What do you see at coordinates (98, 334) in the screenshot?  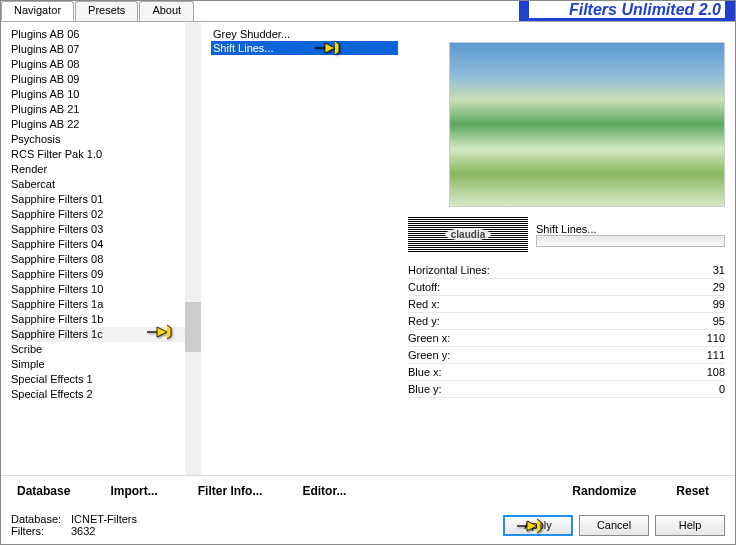 I see `category-item: Sapphire Filters 1c` at bounding box center [98, 334].